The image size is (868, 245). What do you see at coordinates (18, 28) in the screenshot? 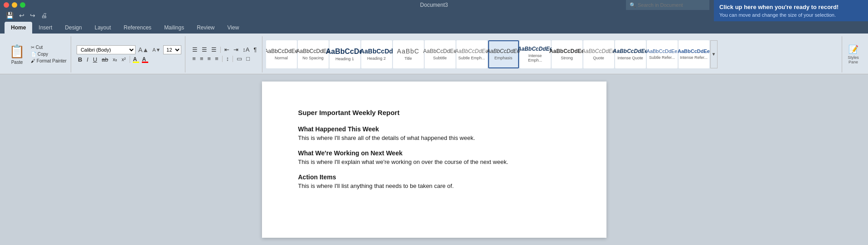
I see `tab-home: Home` at bounding box center [18, 28].